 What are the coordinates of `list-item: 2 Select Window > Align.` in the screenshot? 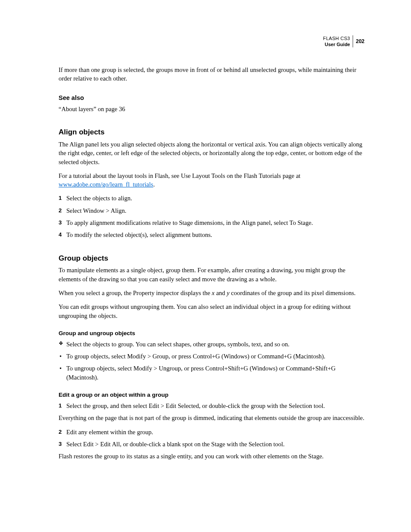 It's located at (212, 211).